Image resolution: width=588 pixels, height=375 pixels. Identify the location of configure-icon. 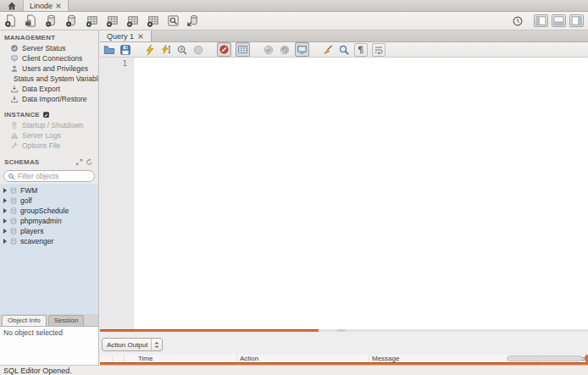
(46, 115).